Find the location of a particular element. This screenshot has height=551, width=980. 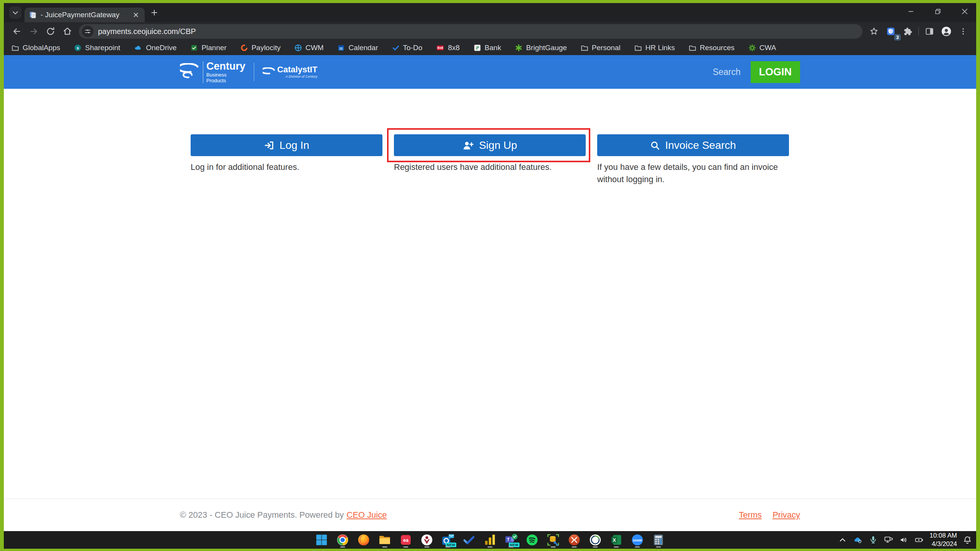

ceo-juice-link: CEO Juice is located at coordinates (367, 515).